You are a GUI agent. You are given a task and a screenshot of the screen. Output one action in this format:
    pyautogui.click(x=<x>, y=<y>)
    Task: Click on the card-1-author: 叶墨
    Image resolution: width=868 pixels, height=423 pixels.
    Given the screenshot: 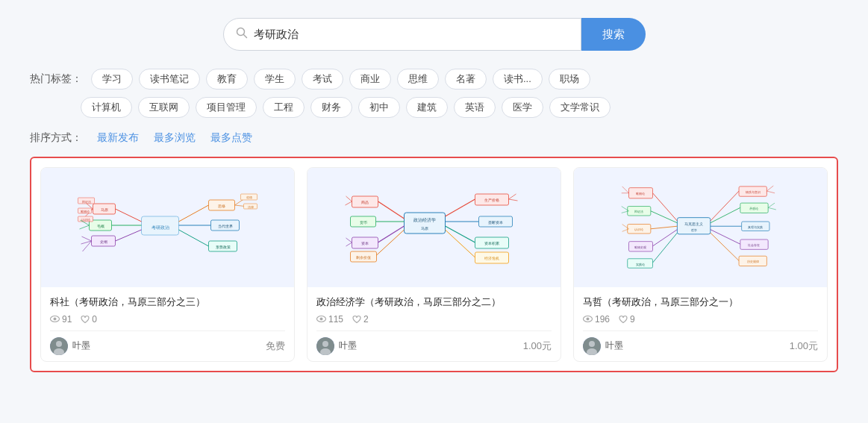 What is the action you would take?
    pyautogui.click(x=70, y=346)
    